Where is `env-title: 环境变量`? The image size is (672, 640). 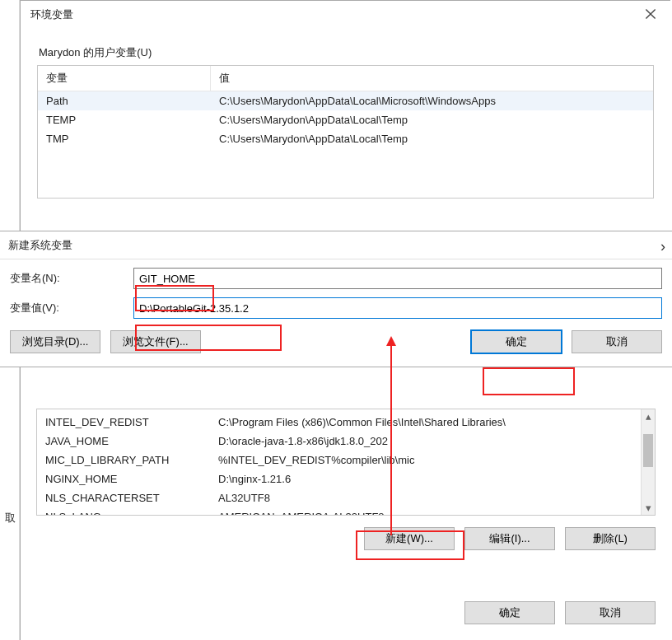 env-title: 环境变量 is located at coordinates (52, 15).